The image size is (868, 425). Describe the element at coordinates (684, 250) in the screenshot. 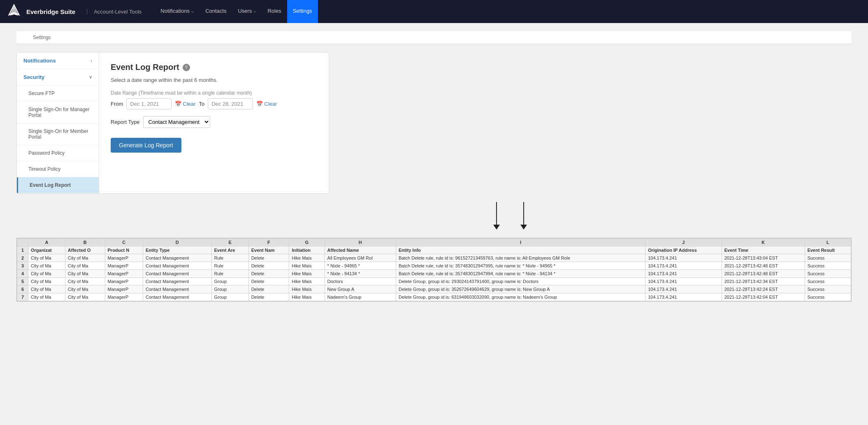

I see `table-cell: Origination IP Address` at that location.